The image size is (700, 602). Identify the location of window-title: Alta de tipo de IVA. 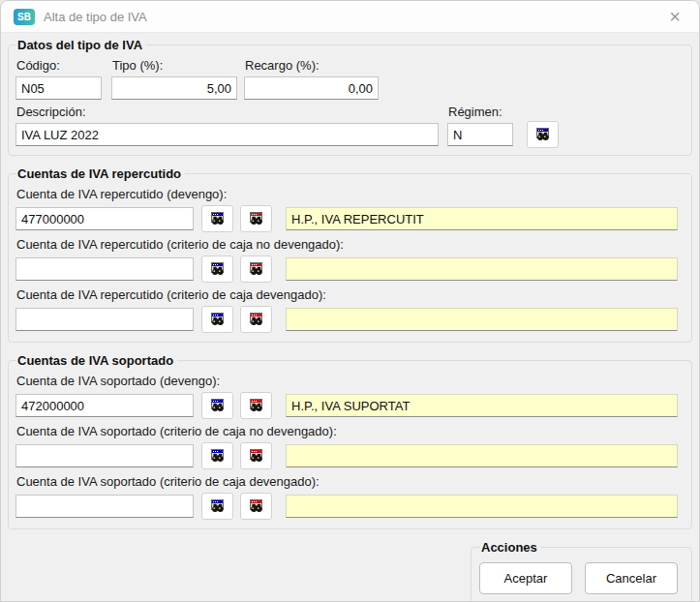
(352, 17).